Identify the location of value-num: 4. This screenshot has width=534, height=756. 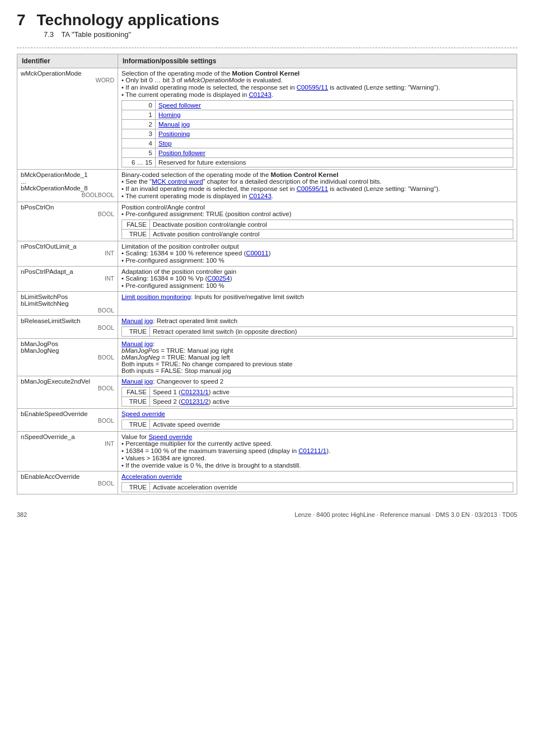
(139, 143).